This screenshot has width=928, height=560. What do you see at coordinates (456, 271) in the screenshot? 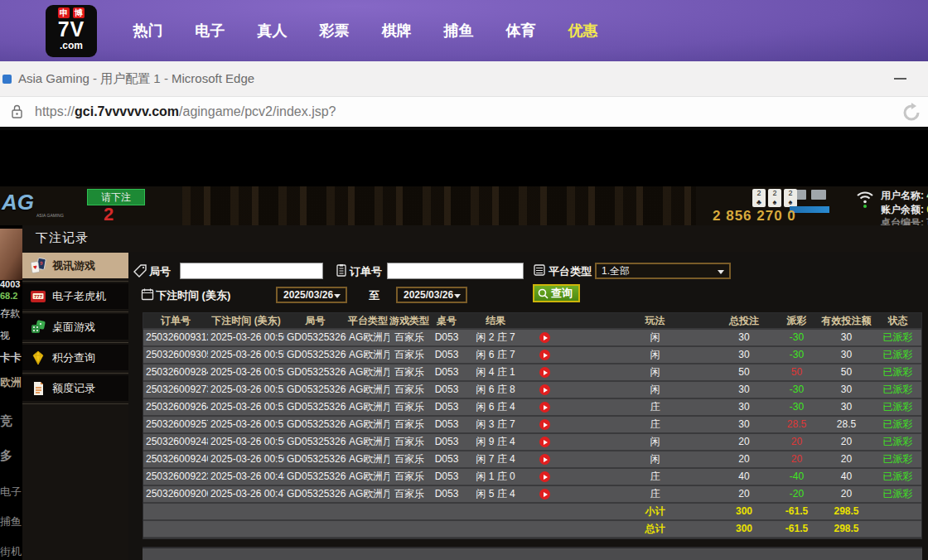
I see `order-input` at bounding box center [456, 271].